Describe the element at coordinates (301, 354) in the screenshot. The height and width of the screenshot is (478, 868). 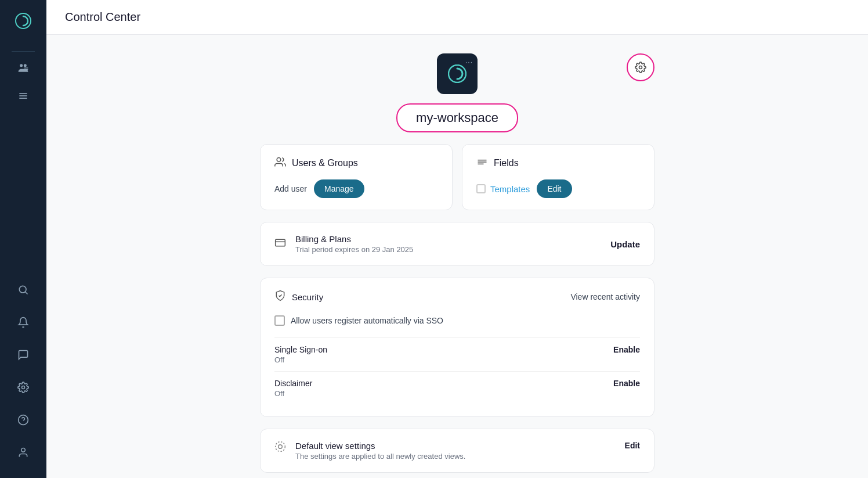
I see `sso-info: Single Sign-on Off` at that location.